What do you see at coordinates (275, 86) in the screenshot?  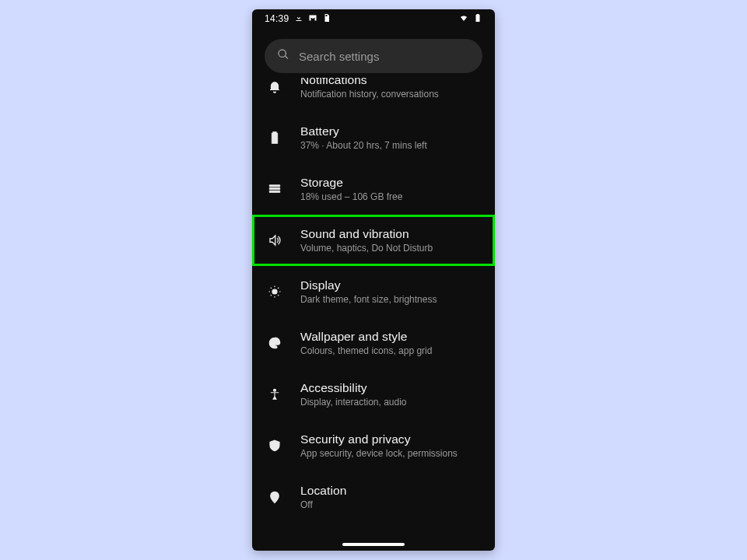 I see `bell-icon` at bounding box center [275, 86].